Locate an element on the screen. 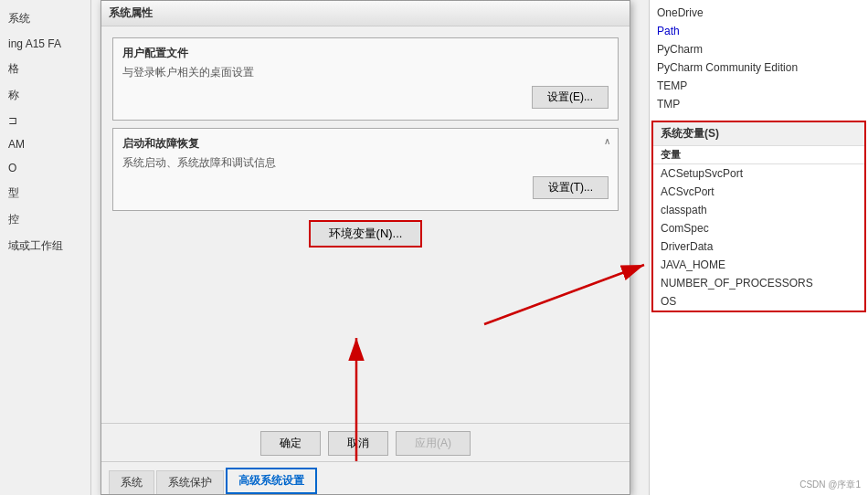 The height and width of the screenshot is (495, 868). user-var-list: OneDrive Path PyCharm PyCharm Community … is located at coordinates (758, 58).